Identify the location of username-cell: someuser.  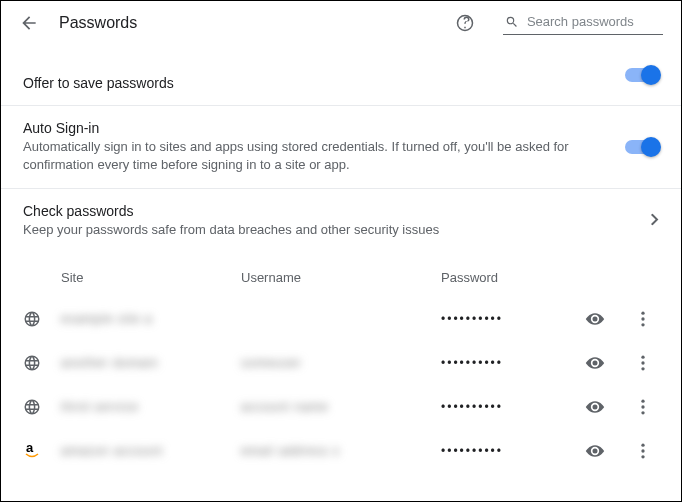
(341, 362).